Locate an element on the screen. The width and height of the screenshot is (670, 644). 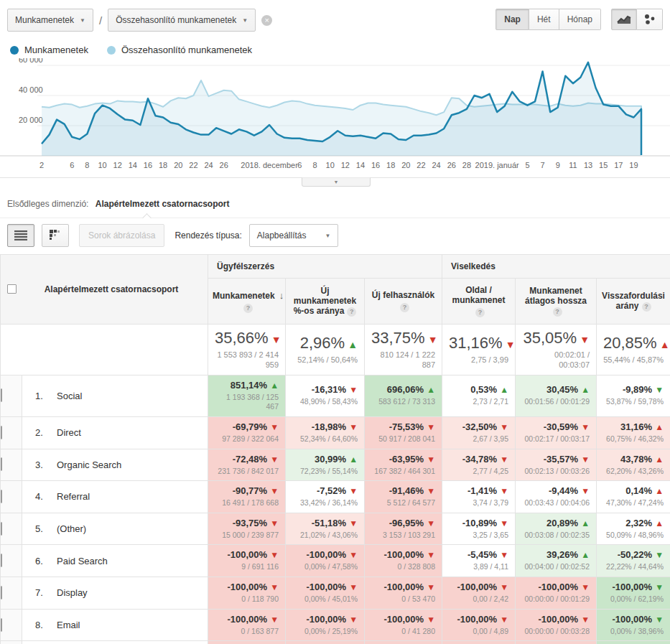
metric-cell: 851,14%▲1 193 368 / 125 467 is located at coordinates (247, 396).